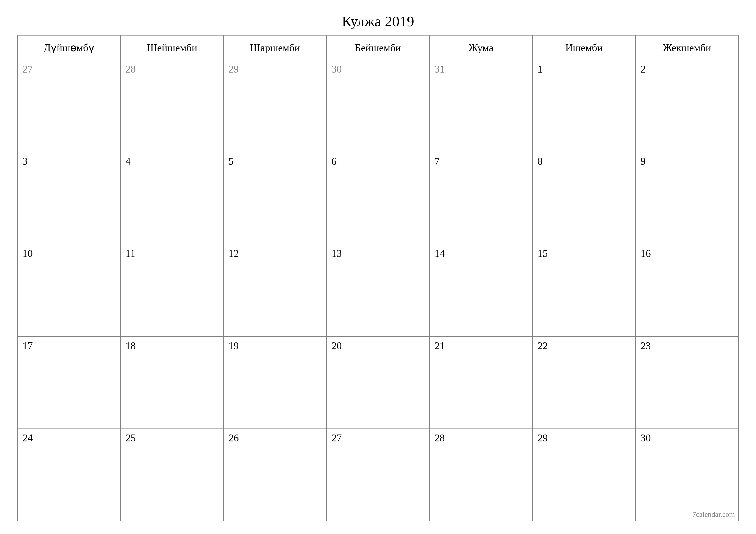  Describe the element at coordinates (584, 106) in the screenshot. I see `calendar-day-cell: 1` at that location.